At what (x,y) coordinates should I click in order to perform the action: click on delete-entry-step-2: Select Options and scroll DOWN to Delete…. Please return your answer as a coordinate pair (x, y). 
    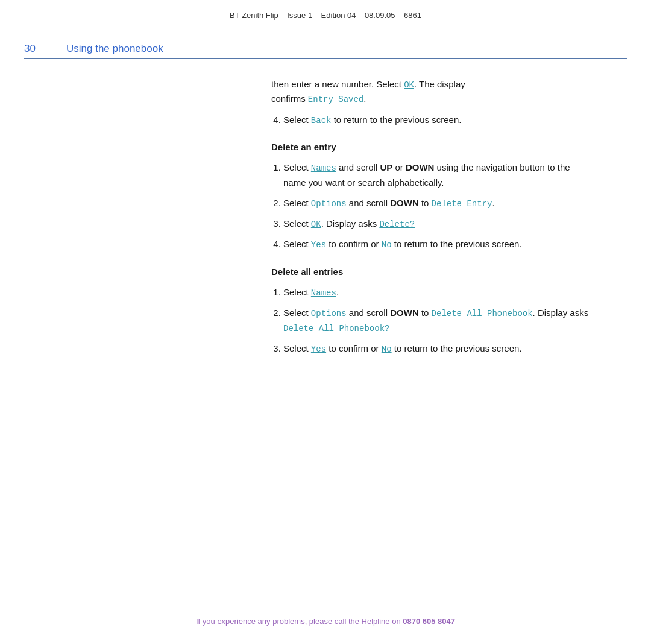
    Looking at the image, I should click on (437, 203).